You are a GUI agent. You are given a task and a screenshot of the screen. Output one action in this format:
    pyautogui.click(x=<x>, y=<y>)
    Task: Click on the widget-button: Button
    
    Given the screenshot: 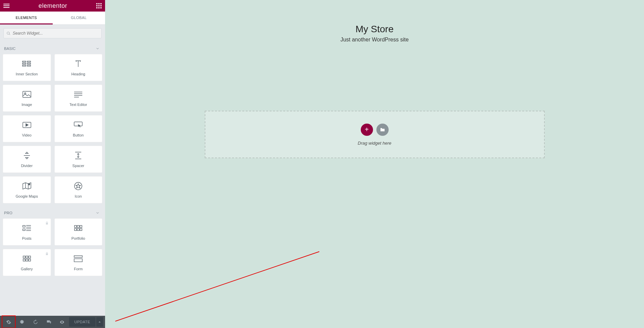 What is the action you would take?
    pyautogui.click(x=79, y=129)
    